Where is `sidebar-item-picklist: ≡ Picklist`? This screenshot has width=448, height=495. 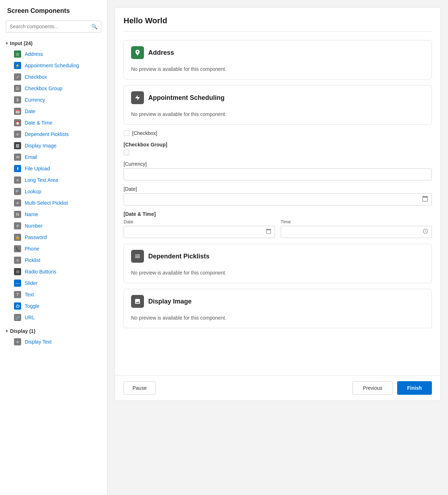 sidebar-item-picklist: ≡ Picklist is located at coordinates (54, 260).